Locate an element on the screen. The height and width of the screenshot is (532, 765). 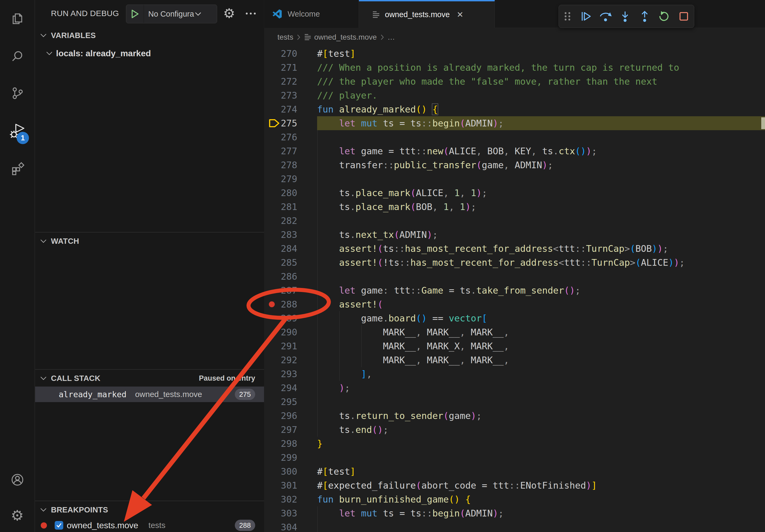
code-text-line-300: #[test] is located at coordinates (337, 471).